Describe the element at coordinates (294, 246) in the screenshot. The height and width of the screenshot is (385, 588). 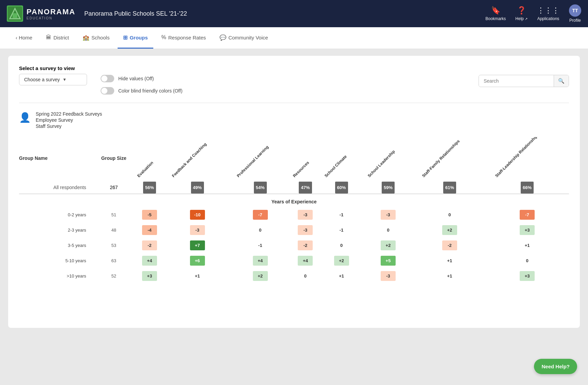
I see `table-row: 3-5 years 53 -2 +7 -1 -2 0 +2 -2 +1` at that location.